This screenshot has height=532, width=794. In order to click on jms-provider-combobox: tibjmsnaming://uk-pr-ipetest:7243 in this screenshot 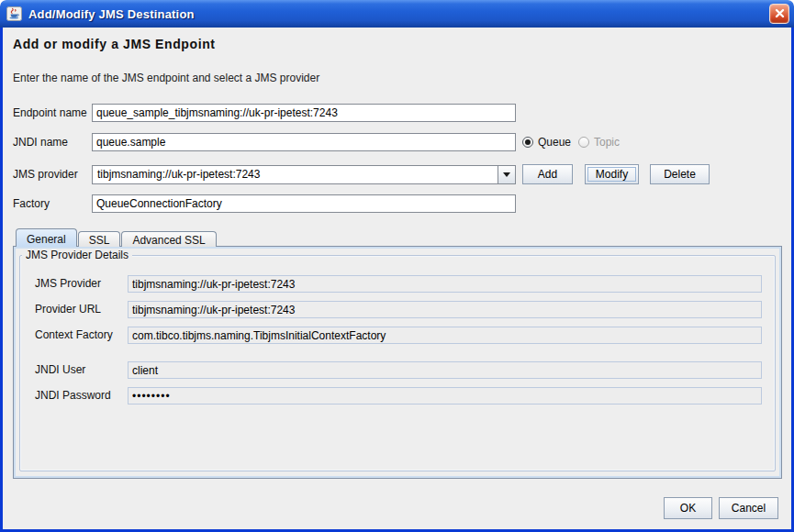, I will do `click(304, 174)`.